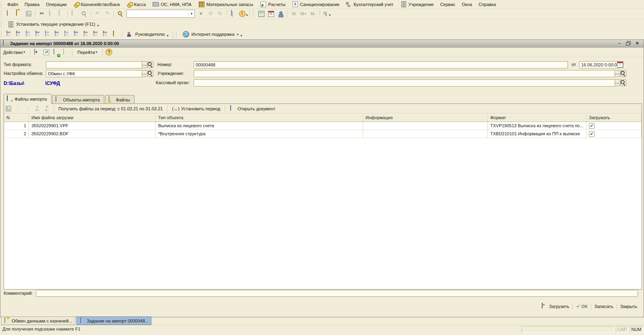  Describe the element at coordinates (405, 83) in the screenshot. I see `cash-organ-field` at that location.